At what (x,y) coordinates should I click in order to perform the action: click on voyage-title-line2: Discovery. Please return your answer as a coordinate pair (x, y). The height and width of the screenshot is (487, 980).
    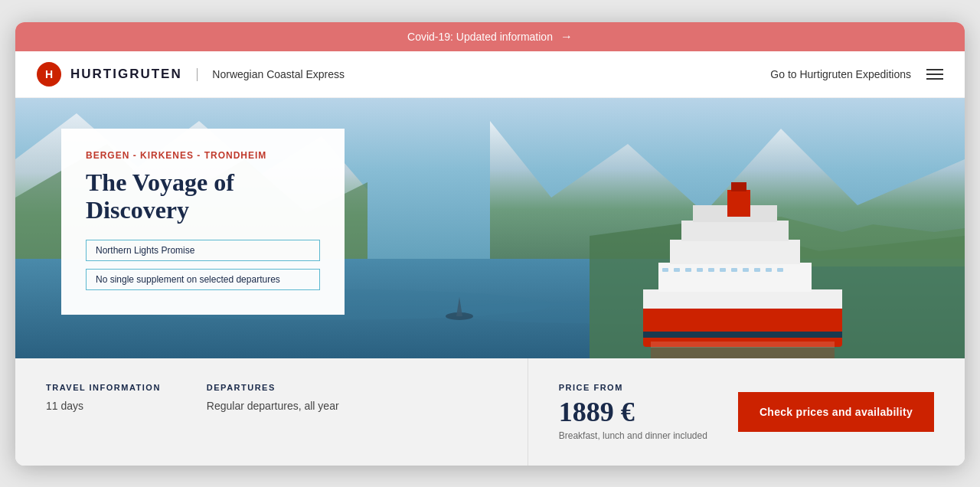
    Looking at the image, I should click on (138, 210).